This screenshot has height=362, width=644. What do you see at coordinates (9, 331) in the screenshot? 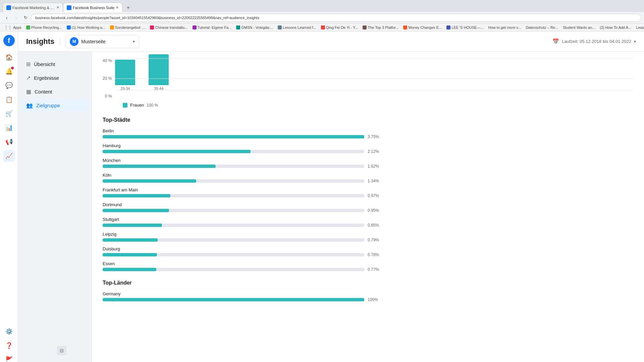
I see `settings-icon: ⚙️` at bounding box center [9, 331].